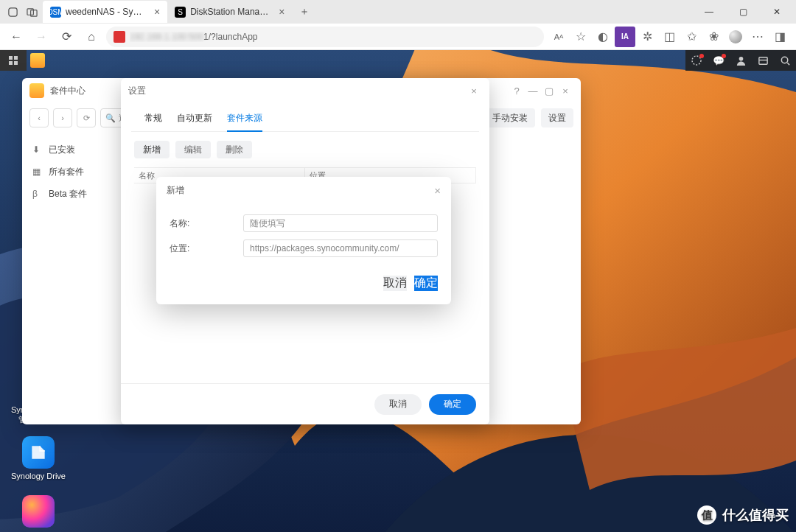 This screenshot has height=532, width=796. I want to click on profile-avatar-icon, so click(736, 37).